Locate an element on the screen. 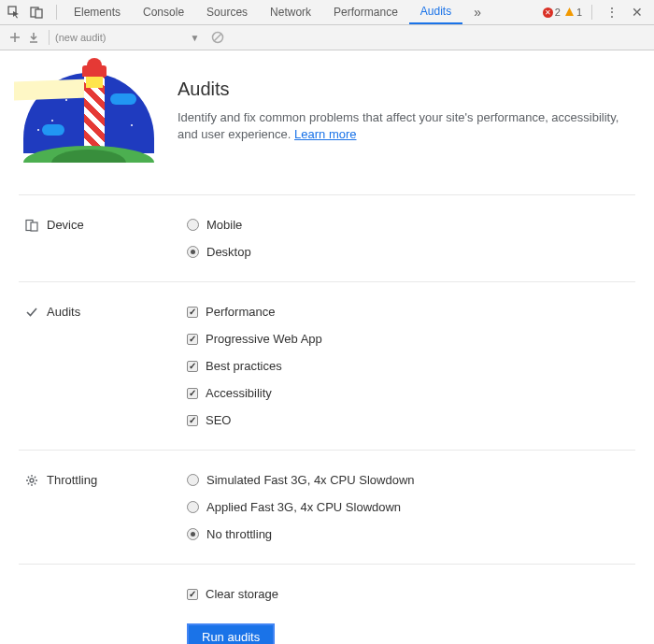 The width and height of the screenshot is (654, 644). status-area: ✕ 2 1 ⋮ ✕ is located at coordinates (596, 12).